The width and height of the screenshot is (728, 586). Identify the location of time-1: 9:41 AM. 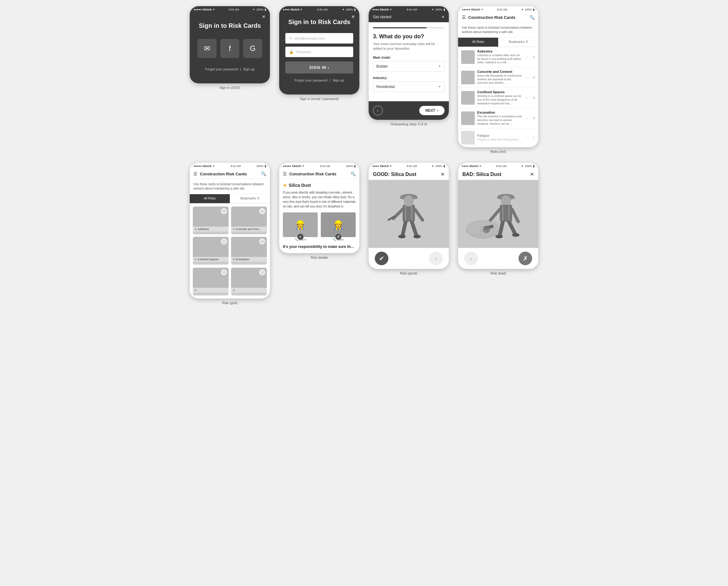
(234, 9).